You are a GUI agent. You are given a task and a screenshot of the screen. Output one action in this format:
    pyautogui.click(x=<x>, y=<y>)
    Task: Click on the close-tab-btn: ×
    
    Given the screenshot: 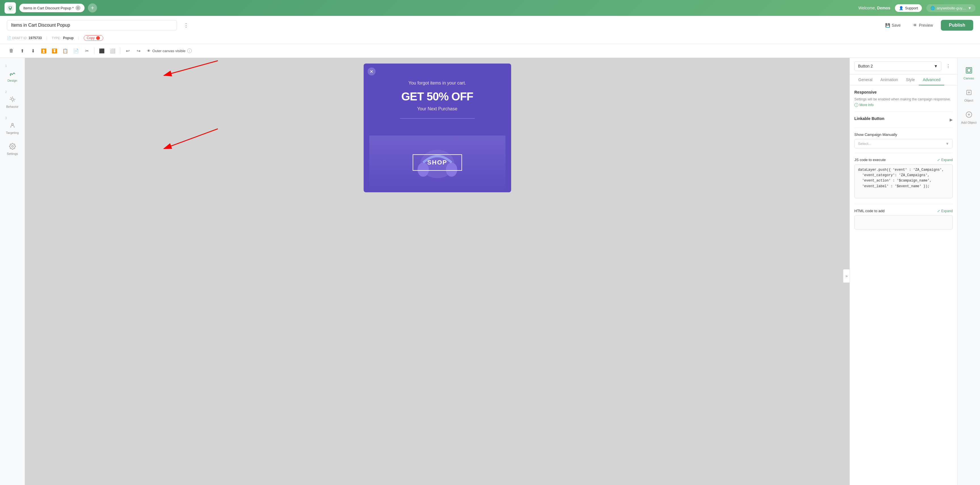 What is the action you would take?
    pyautogui.click(x=78, y=8)
    